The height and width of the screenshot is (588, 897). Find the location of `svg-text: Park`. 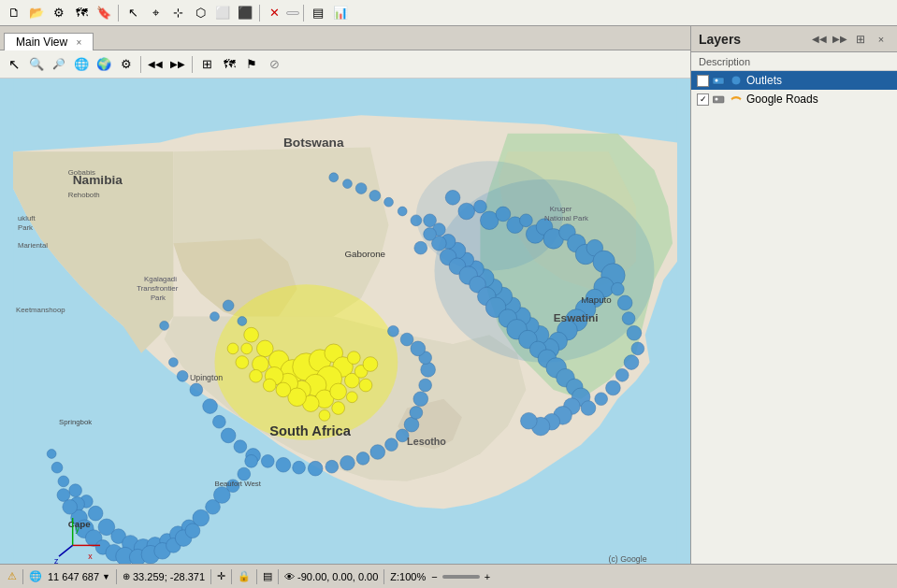

svg-text: Park is located at coordinates (158, 297).